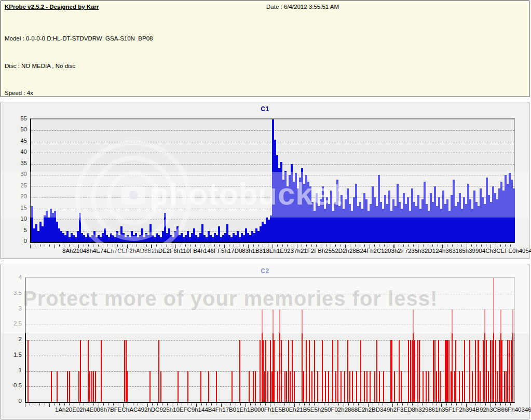  What do you see at coordinates (79, 66) in the screenshot?
I see `disc-line: Disc : NO MEDIA , No disc` at bounding box center [79, 66].